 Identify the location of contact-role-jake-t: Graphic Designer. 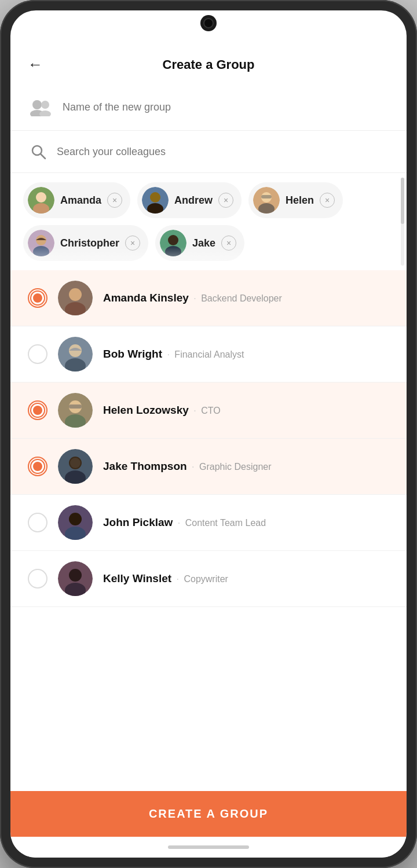
(235, 466).